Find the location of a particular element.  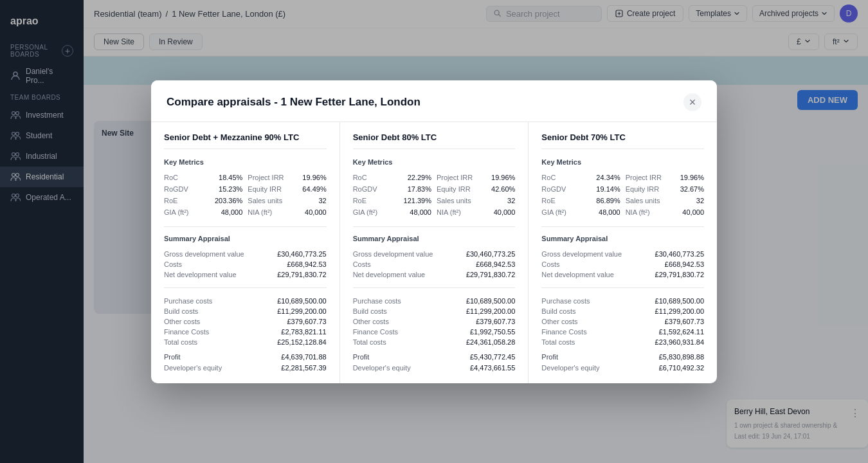

col2-key-metrics-heading: Key Metrics is located at coordinates (435, 162).